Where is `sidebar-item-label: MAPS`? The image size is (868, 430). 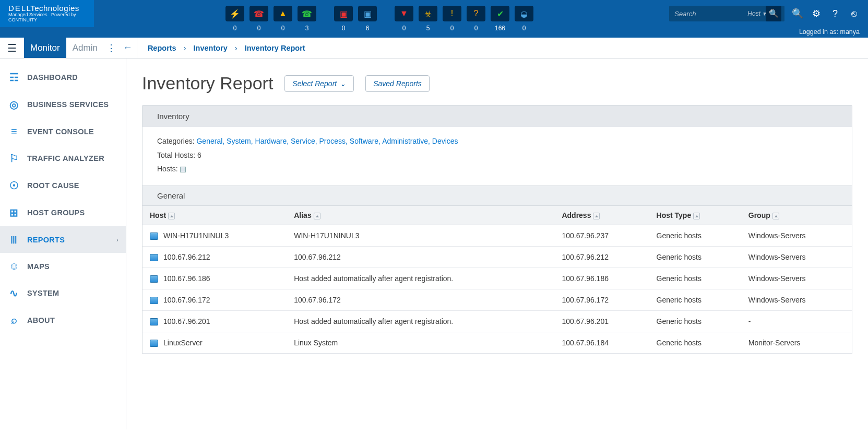 sidebar-item-label: MAPS is located at coordinates (39, 266).